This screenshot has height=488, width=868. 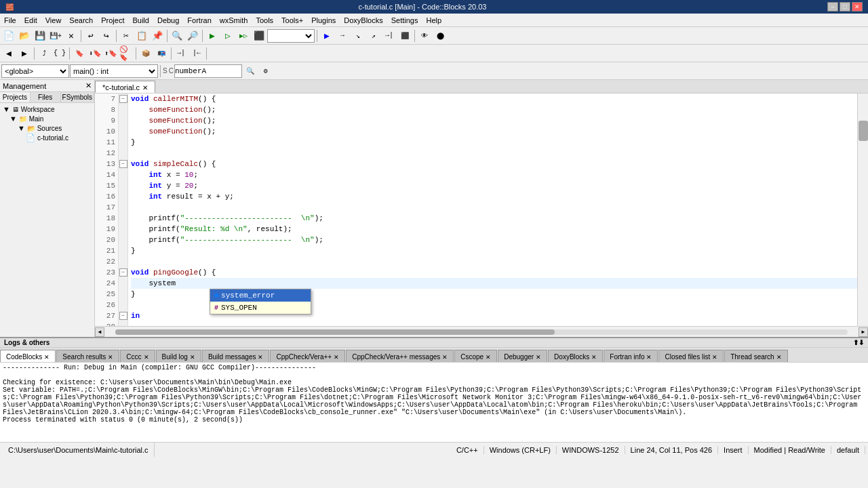 I want to click on menu-search: Search, so click(x=81, y=20).